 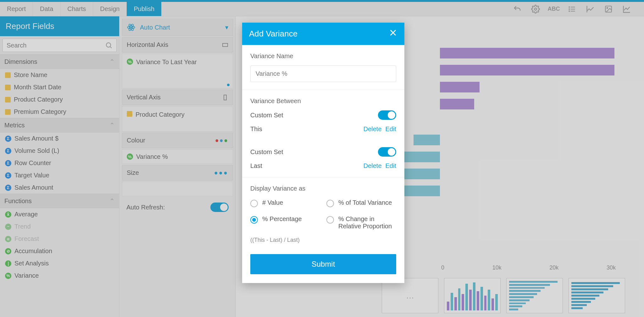 I want to click on horizontal-axis-section: Horizontal Axis, so click(x=177, y=45).